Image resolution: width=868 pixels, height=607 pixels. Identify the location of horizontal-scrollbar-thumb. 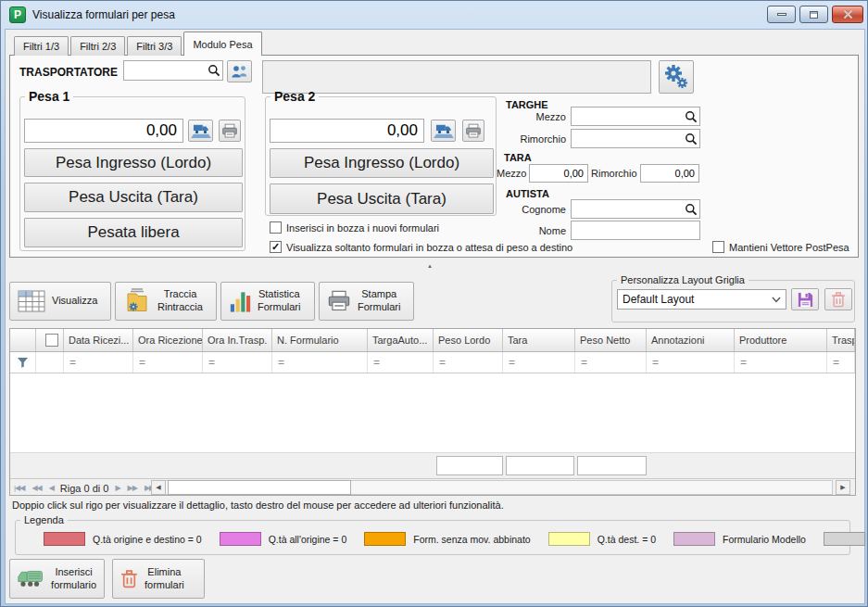
(259, 487).